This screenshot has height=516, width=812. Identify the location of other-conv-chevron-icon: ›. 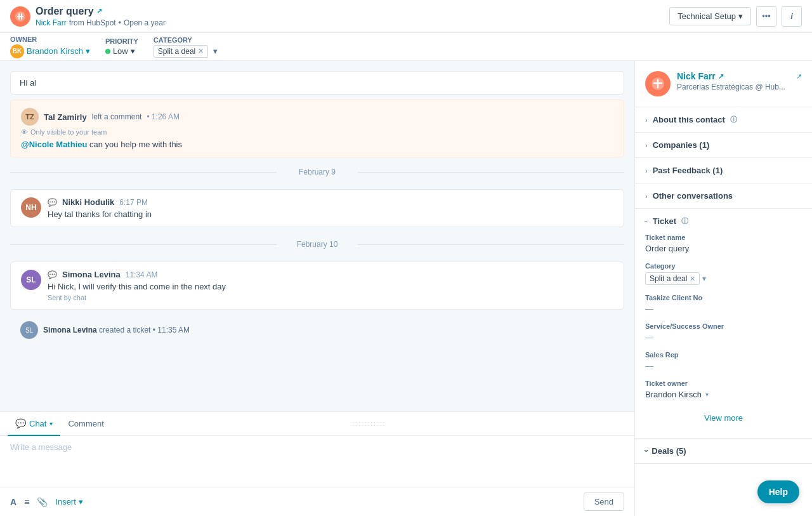
(646, 196).